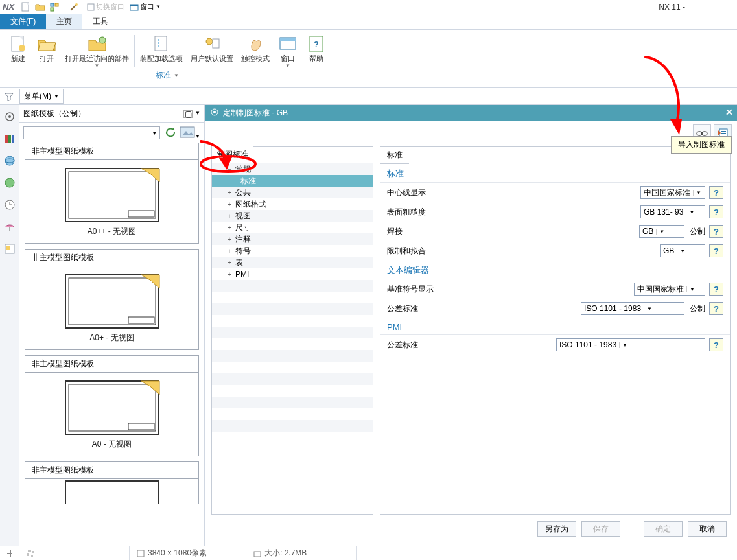 The image size is (737, 560). I want to click on ok-button: 确定, so click(663, 529).